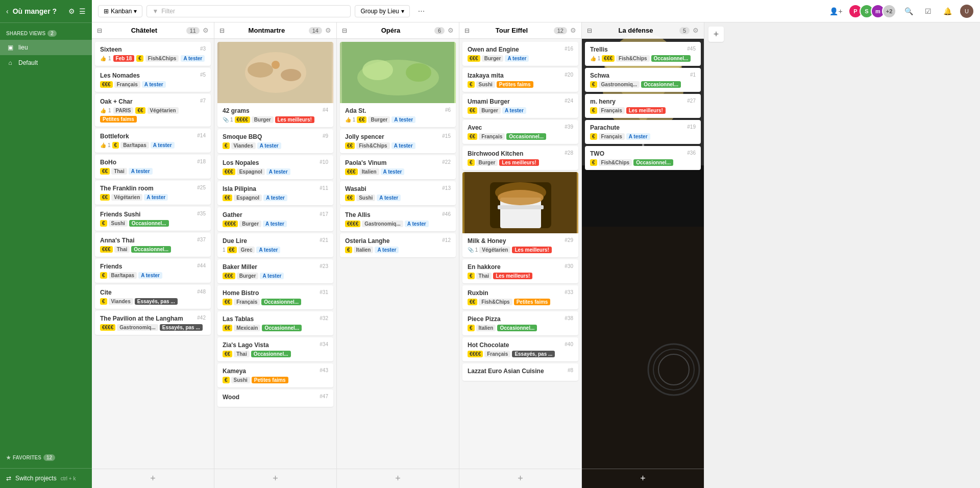 This screenshot has height=488, width=980. What do you see at coordinates (153, 297) in the screenshot?
I see `card-cite: Cite#48 €ViandesEssayés, pas ...` at bounding box center [153, 297].